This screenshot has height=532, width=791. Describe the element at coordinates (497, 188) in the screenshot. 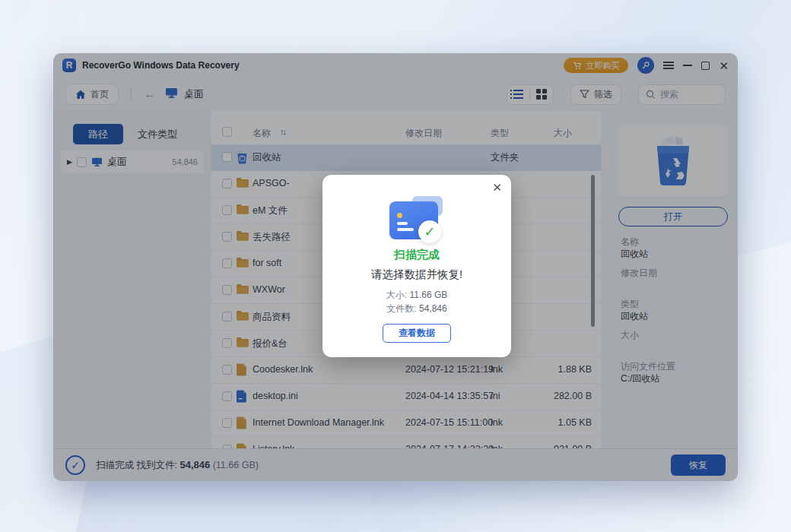

I see `modal-close-icon: ✕` at that location.